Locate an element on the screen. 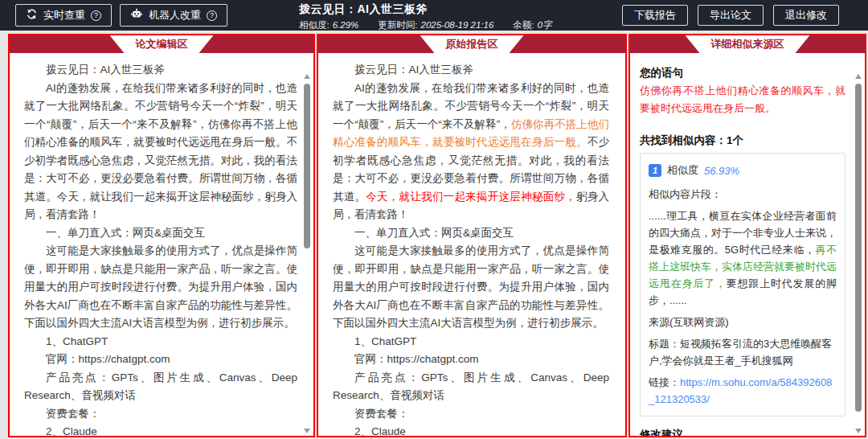 Image resolution: width=868 pixels, height=439 pixels. refresh-icon is located at coordinates (32, 15).